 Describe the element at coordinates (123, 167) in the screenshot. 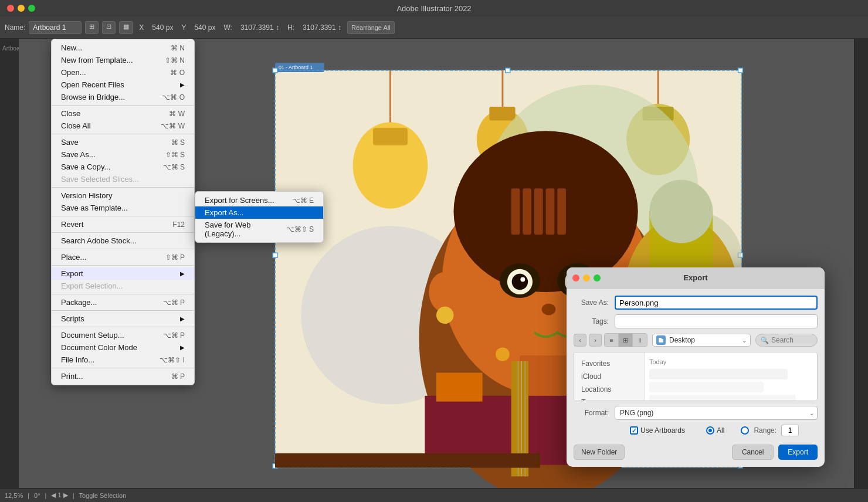

I see `menu-item-save-copy: Save a Copy... ⌥⌘ S` at that location.